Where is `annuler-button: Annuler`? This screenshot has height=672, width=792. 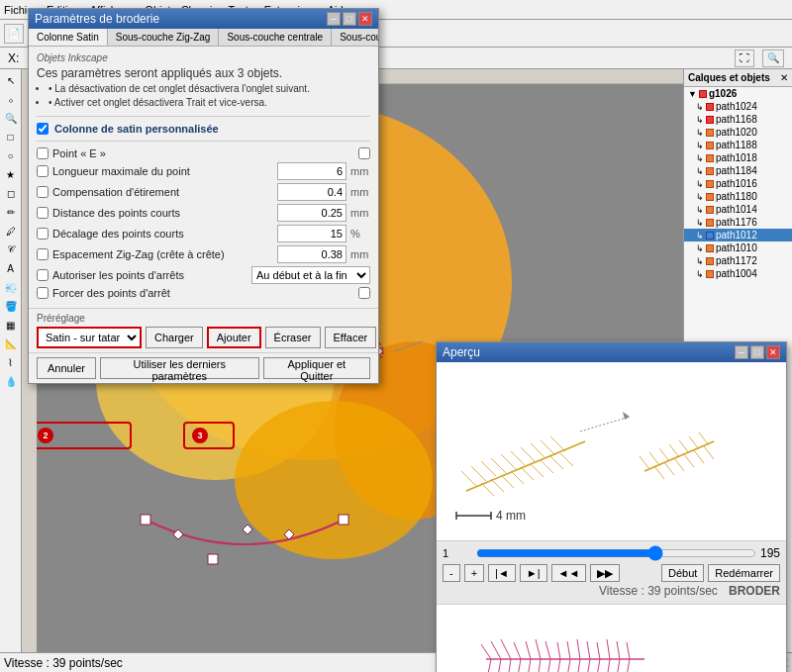
annuler-button: Annuler is located at coordinates (66, 368).